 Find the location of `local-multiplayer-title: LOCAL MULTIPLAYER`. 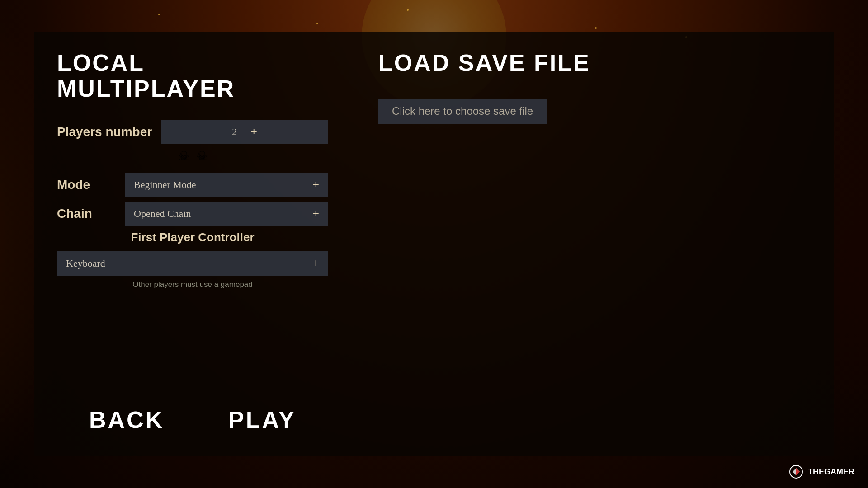

local-multiplayer-title: LOCAL MULTIPLAYER is located at coordinates (193, 76).